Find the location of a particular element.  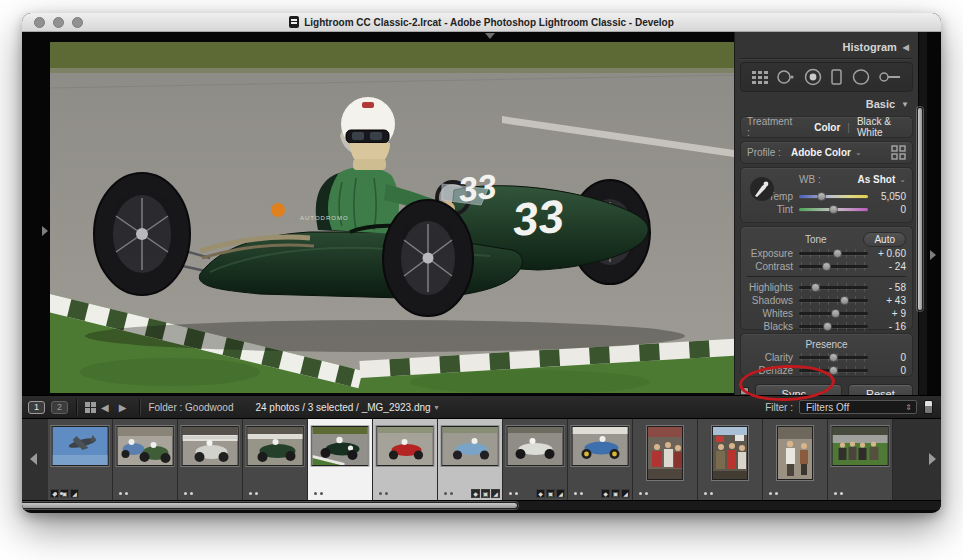

left-panel-reveal-arrow is located at coordinates (45, 231).